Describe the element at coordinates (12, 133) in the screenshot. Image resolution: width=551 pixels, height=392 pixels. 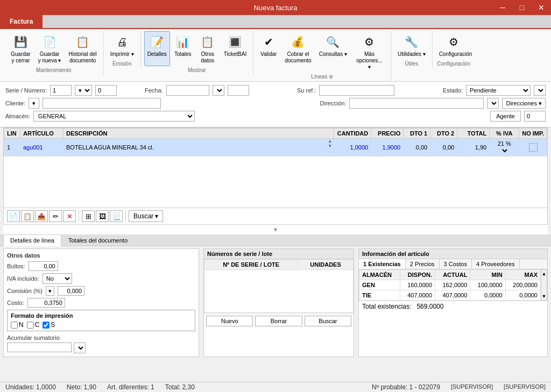
I see `col-lin: LIN` at that location.